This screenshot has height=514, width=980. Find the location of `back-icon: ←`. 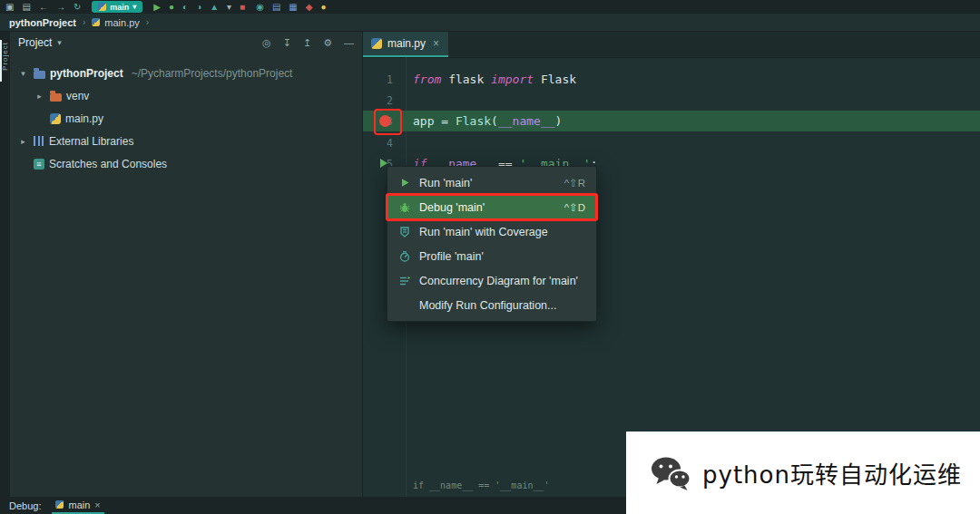

back-icon: ← is located at coordinates (44, 7).